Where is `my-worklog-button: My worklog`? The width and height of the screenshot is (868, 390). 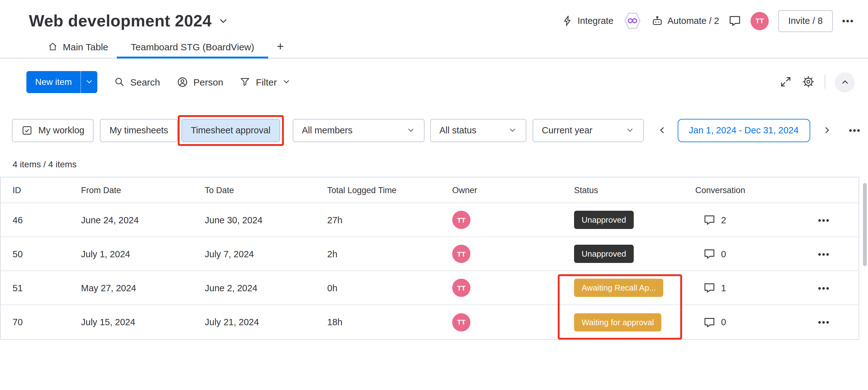 my-worklog-button: My worklog is located at coordinates (53, 130).